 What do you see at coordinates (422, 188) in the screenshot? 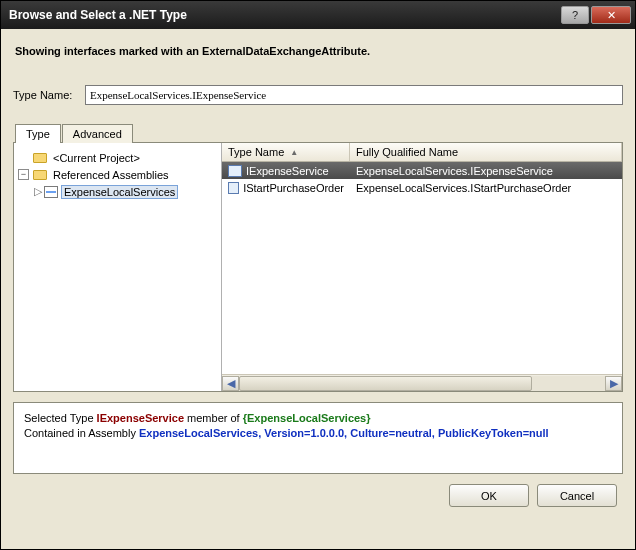
I see `list-row: IStartPurchaseOrder ExpenseLocalServices…` at bounding box center [422, 188].